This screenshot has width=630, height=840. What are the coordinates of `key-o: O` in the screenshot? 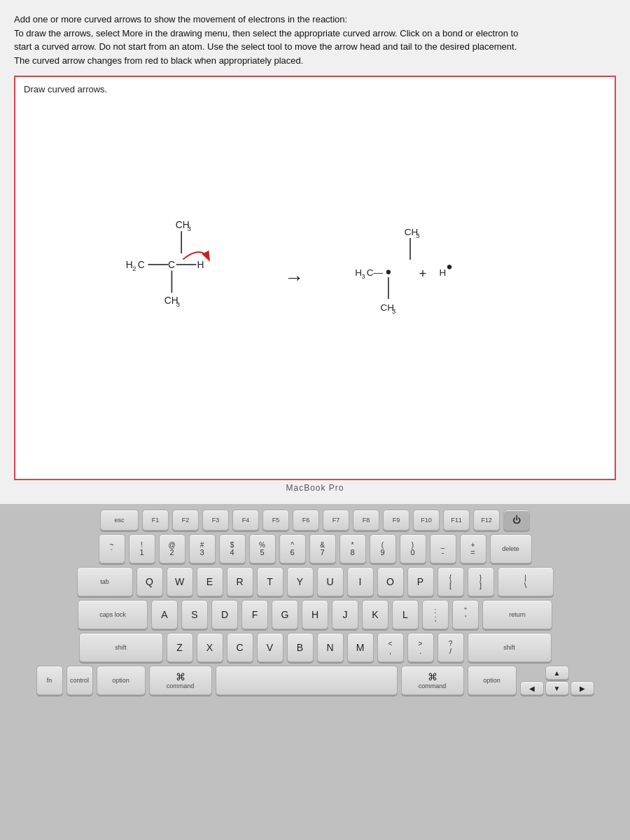 It's located at (391, 582).